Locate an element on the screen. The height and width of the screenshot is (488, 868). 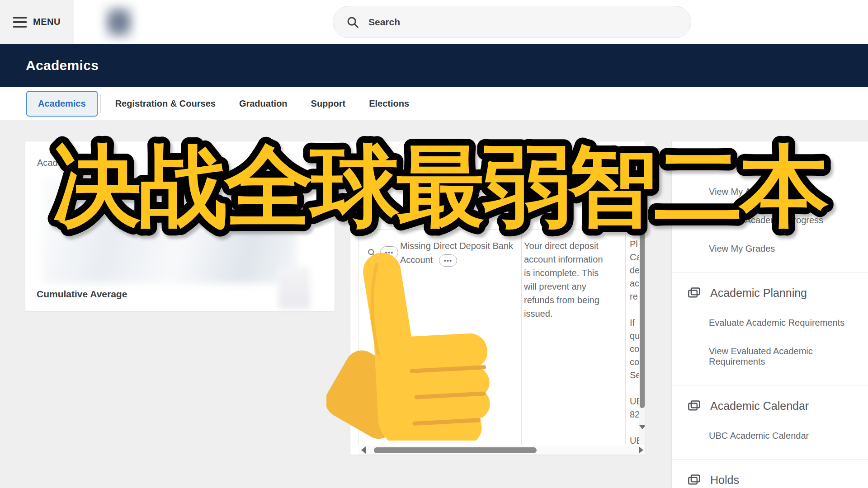
tab-divider is located at coordinates (100, 103).